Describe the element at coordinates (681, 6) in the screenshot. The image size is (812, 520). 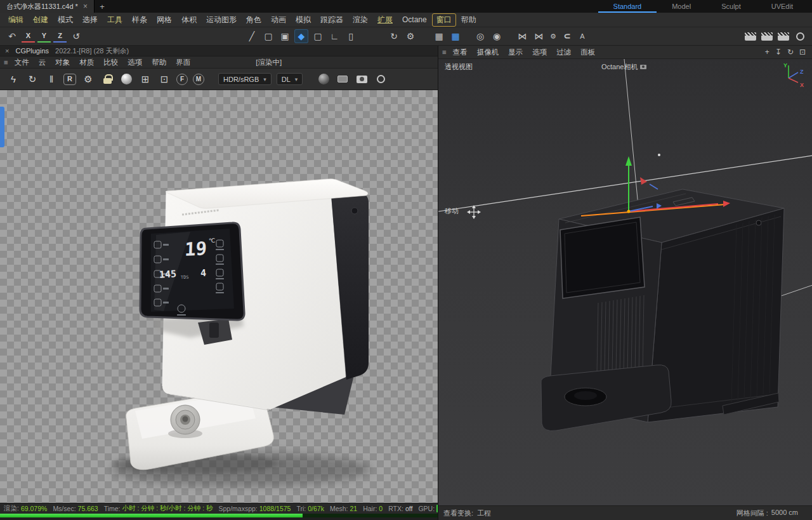
I see `layout-tab-model: Model` at that location.